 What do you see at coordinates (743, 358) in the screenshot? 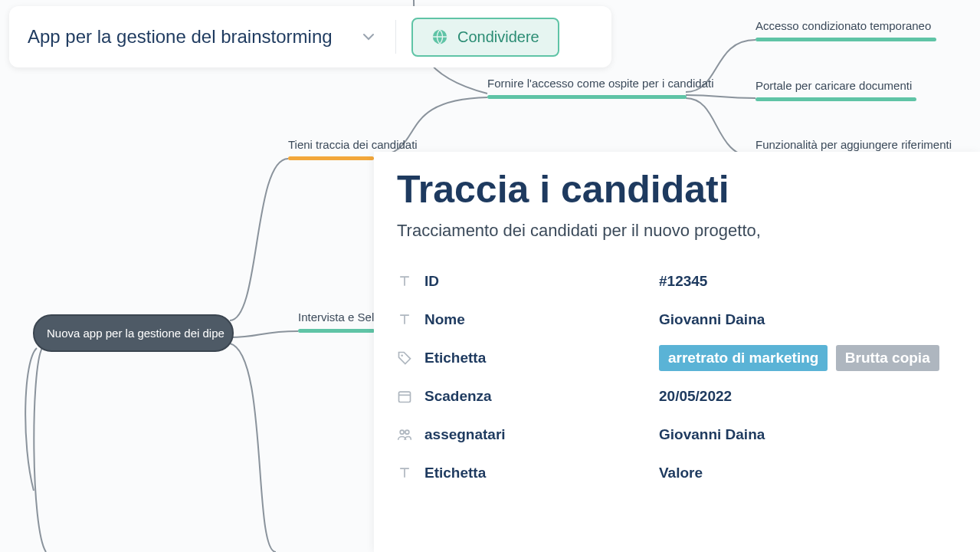
I see `tag-marketing-backlog: arretrato di marketing` at bounding box center [743, 358].